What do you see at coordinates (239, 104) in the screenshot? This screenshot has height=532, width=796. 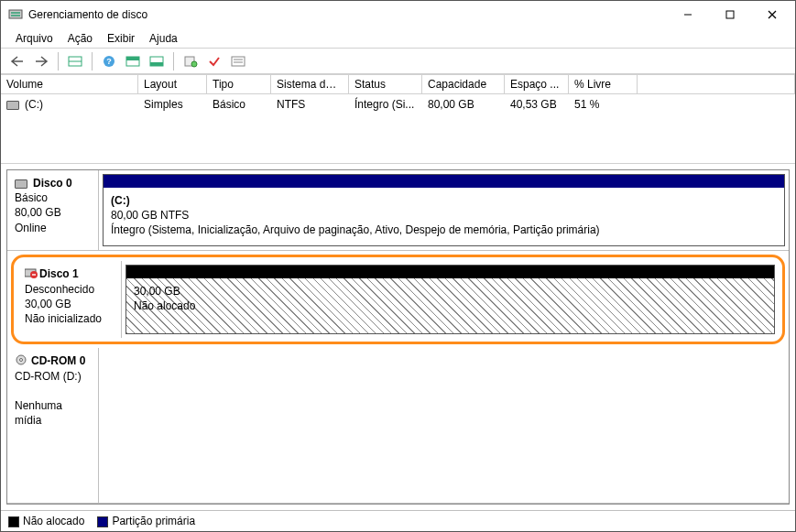 I see `cell-tipo: Básico` at bounding box center [239, 104].